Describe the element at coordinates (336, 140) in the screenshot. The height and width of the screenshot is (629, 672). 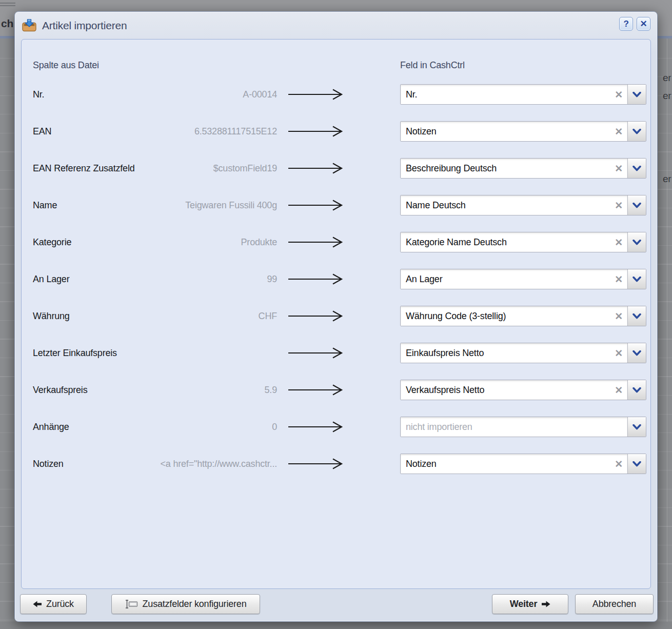
I see `mapping-row: EAN 6.532881117515E12 Notizen ✕` at that location.